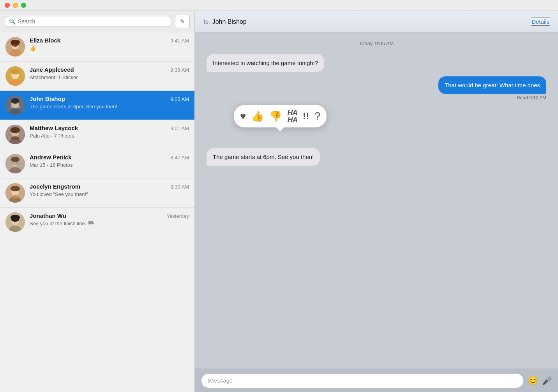  Describe the element at coordinates (207, 22) in the screenshot. I see `chat-to-label: To:` at that location.